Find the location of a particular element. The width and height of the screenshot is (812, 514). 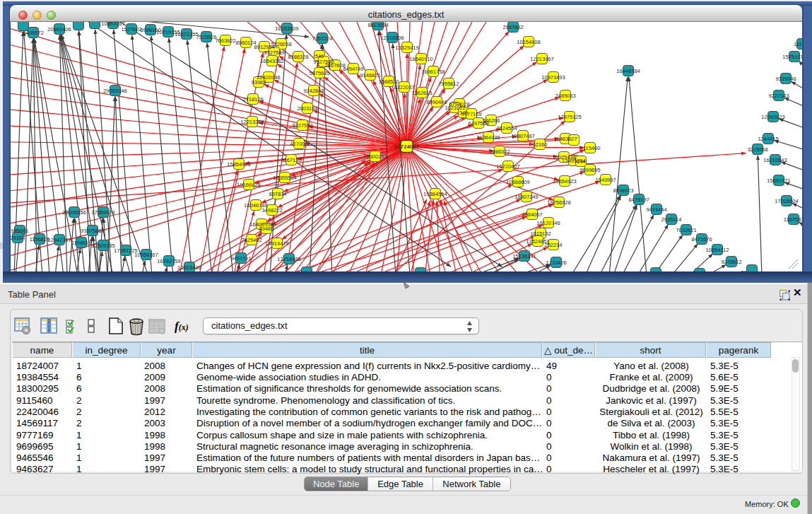

svg-text: 89489 is located at coordinates (267, 229).